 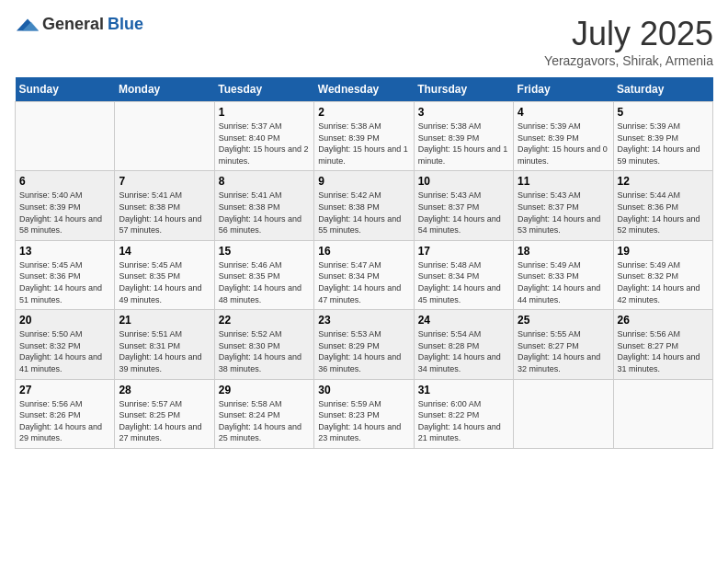 I want to click on logo-general: General, so click(x=74, y=24).